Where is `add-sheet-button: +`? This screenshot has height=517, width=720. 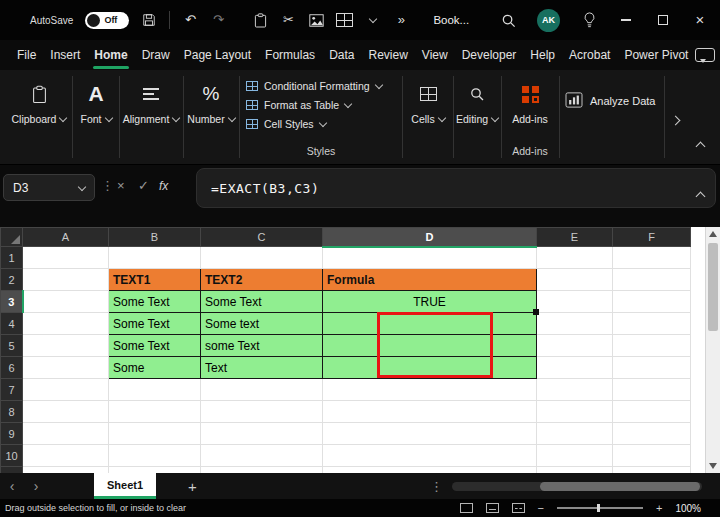
add-sheet-button: + is located at coordinates (192, 486).